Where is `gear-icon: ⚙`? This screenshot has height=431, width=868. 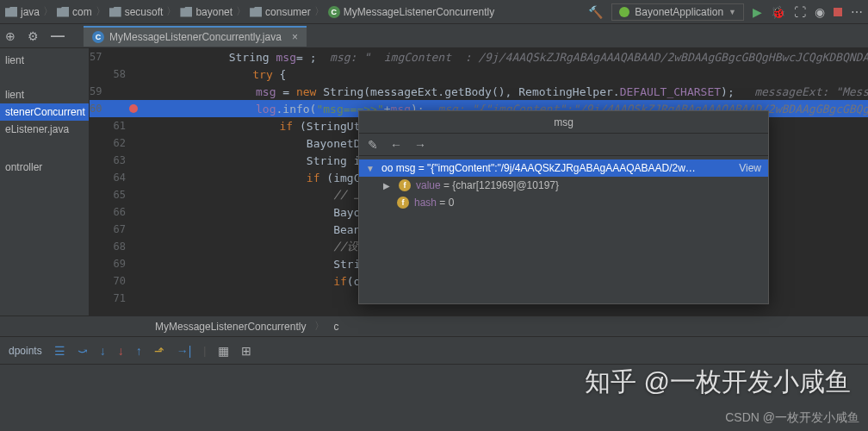
gear-icon: ⚙ is located at coordinates (33, 36).